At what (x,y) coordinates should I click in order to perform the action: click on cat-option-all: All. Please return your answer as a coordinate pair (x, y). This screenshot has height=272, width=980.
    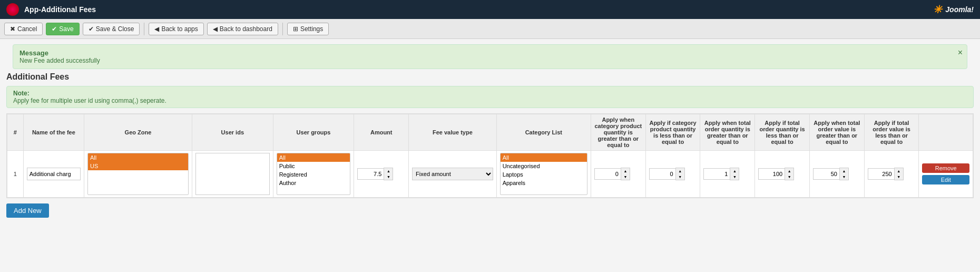
    Looking at the image, I should click on (544, 158).